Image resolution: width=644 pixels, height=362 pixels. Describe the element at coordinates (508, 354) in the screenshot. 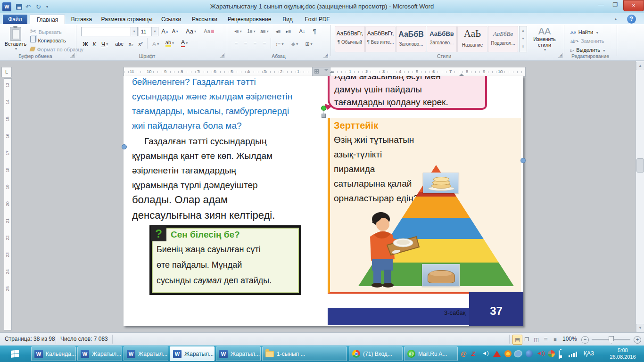

I see `tray-updater-icon` at that location.